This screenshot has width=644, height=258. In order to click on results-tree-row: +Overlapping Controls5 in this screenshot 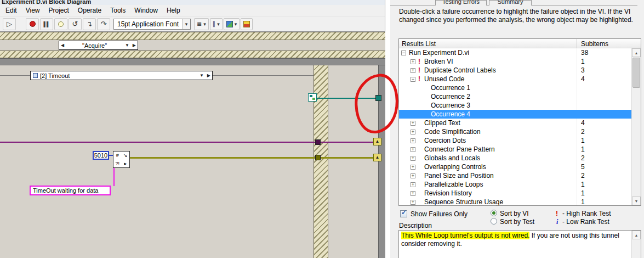, I will do `click(515, 167)`.